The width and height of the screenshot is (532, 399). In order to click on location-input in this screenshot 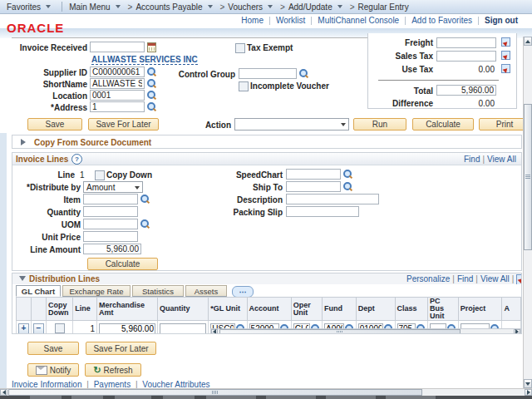, I will do `click(117, 95)`.